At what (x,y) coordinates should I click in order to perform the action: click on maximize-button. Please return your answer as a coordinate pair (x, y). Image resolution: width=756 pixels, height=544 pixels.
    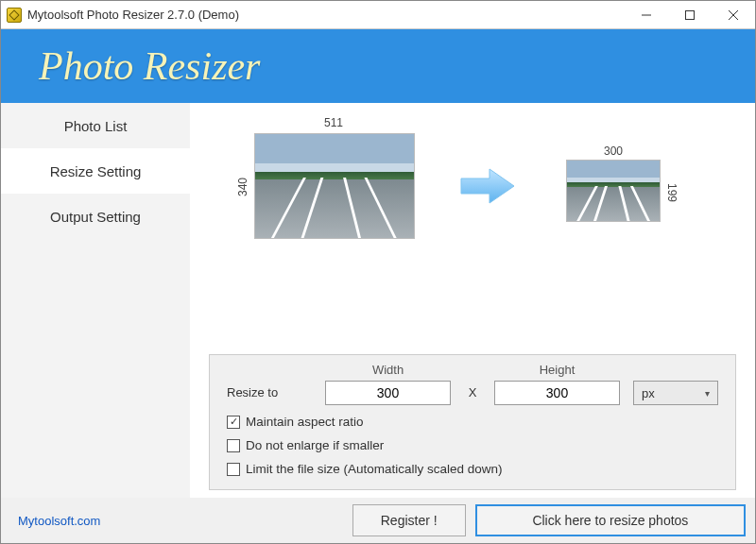
    Looking at the image, I should click on (690, 15).